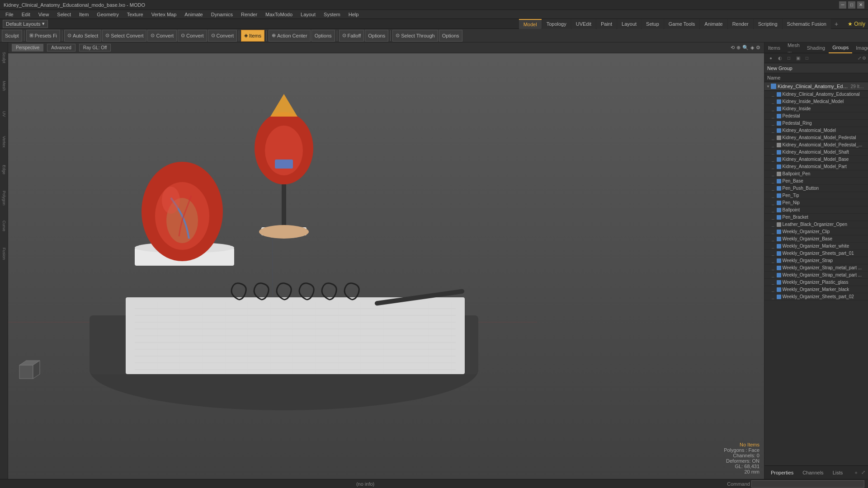 This screenshot has height=488, width=868. I want to click on menu-geometry: Geometry, so click(108, 14).